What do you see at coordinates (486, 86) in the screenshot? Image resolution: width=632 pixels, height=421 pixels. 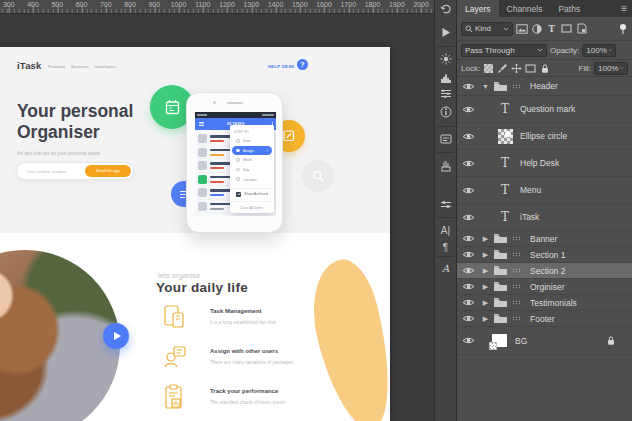 I see `chevron-down-icon: ▼` at bounding box center [486, 86].